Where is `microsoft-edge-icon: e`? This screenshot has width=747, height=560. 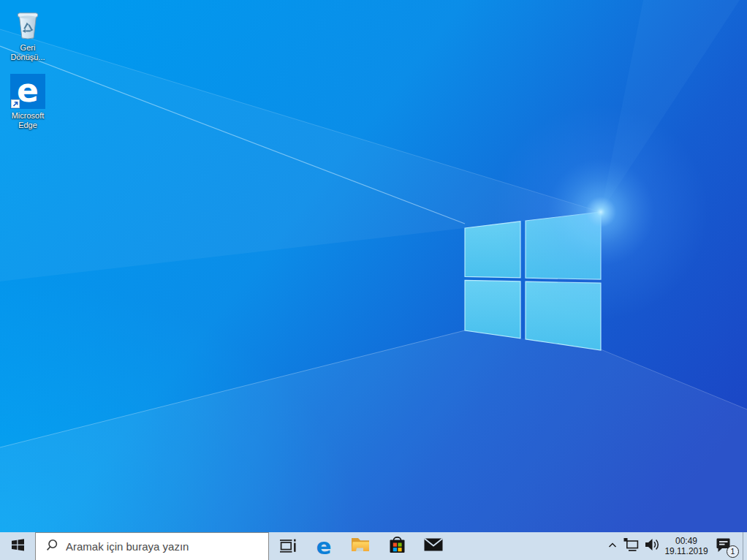 microsoft-edge-icon: e is located at coordinates (28, 91).